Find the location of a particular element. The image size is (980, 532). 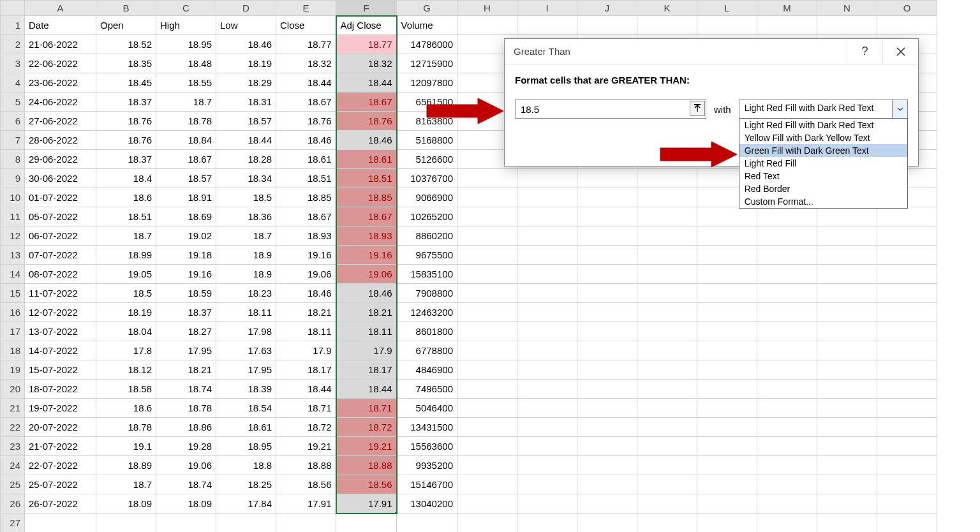

cell: 18.56 is located at coordinates (306, 485).